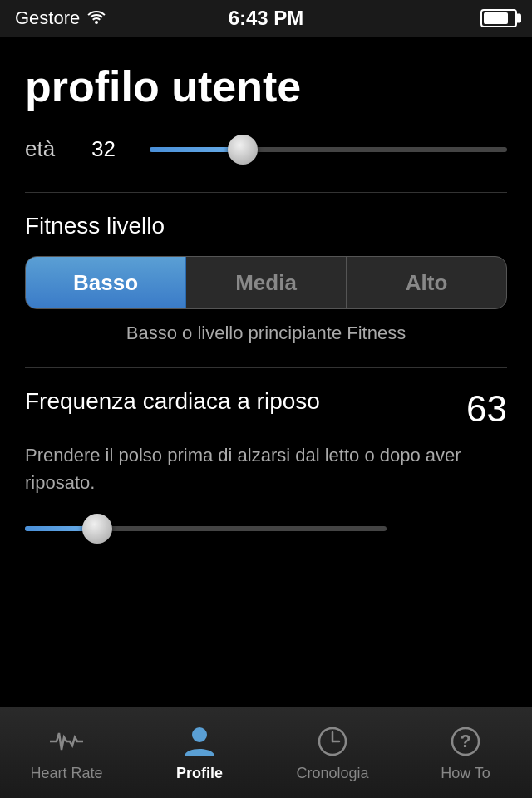  What do you see at coordinates (266, 226) in the screenshot?
I see `fitness-section-label: Fitness livello` at bounding box center [266, 226].